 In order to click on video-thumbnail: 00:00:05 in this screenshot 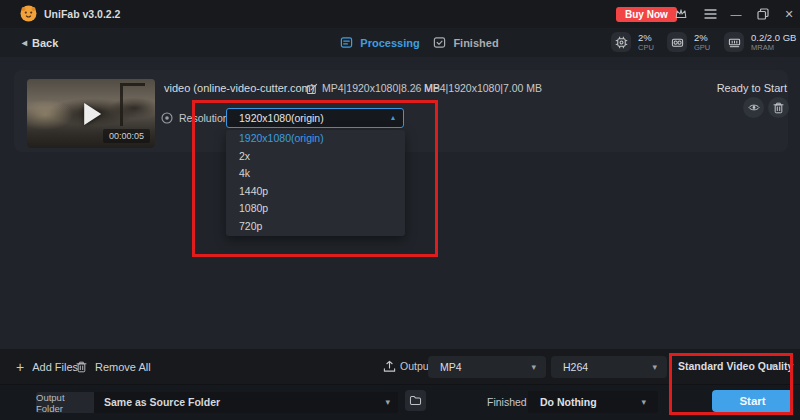, I will do `click(91, 114)`.